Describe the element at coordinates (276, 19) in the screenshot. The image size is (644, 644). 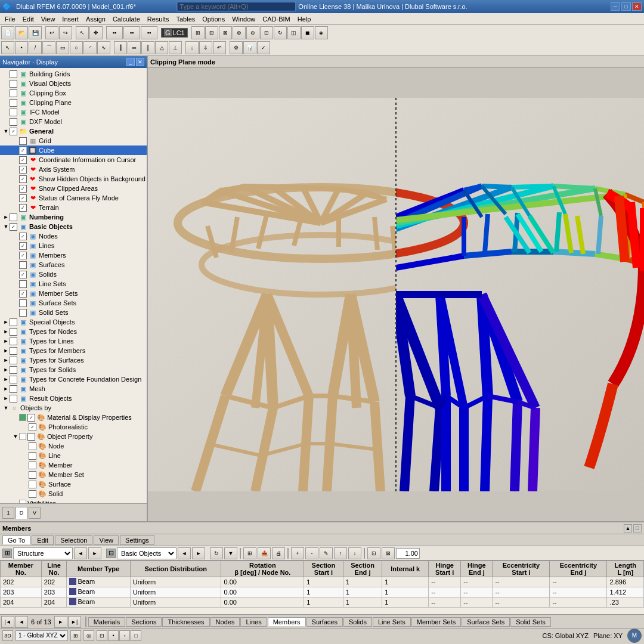
I see `menu-cadbim: CAD-BIM` at that location.